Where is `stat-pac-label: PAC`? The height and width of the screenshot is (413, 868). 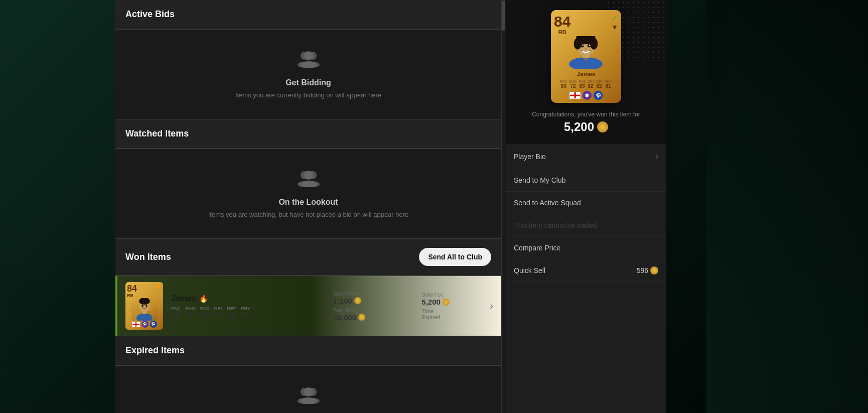 stat-pac-label: PAC is located at coordinates (176, 309).